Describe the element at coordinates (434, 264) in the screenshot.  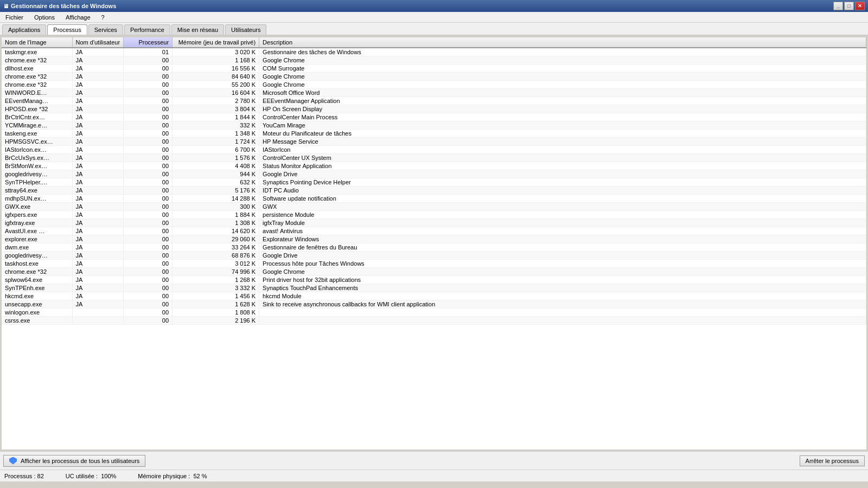
I see `table-row: taskhost.exeJA003 012 KProcessus hôte po…` at that location.